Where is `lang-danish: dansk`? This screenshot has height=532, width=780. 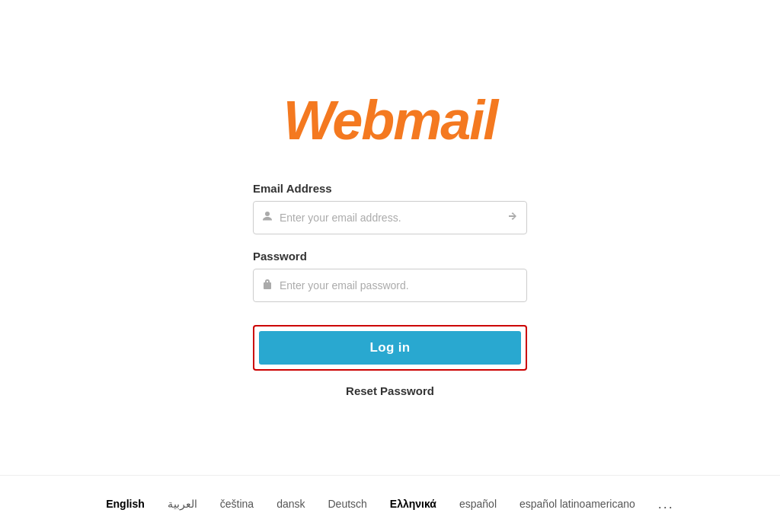
lang-danish: dansk is located at coordinates (291, 504).